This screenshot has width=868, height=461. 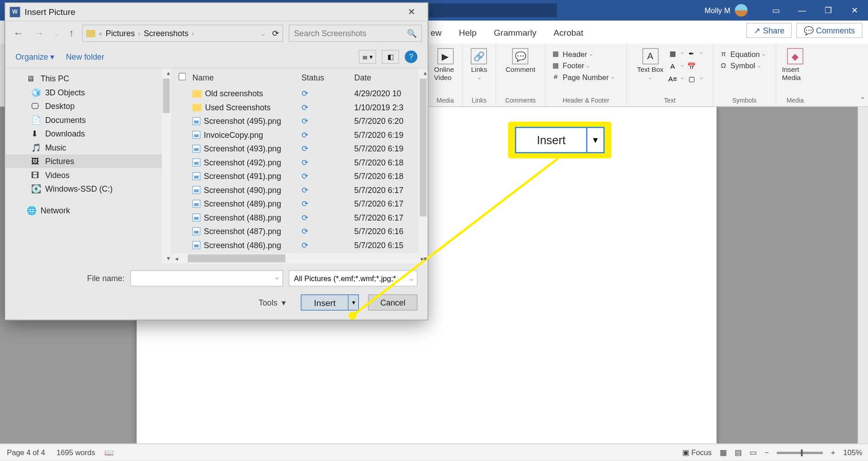 What do you see at coordinates (166, 166) in the screenshot?
I see `nav-scrollbar: ▴ ▾` at bounding box center [166, 166].